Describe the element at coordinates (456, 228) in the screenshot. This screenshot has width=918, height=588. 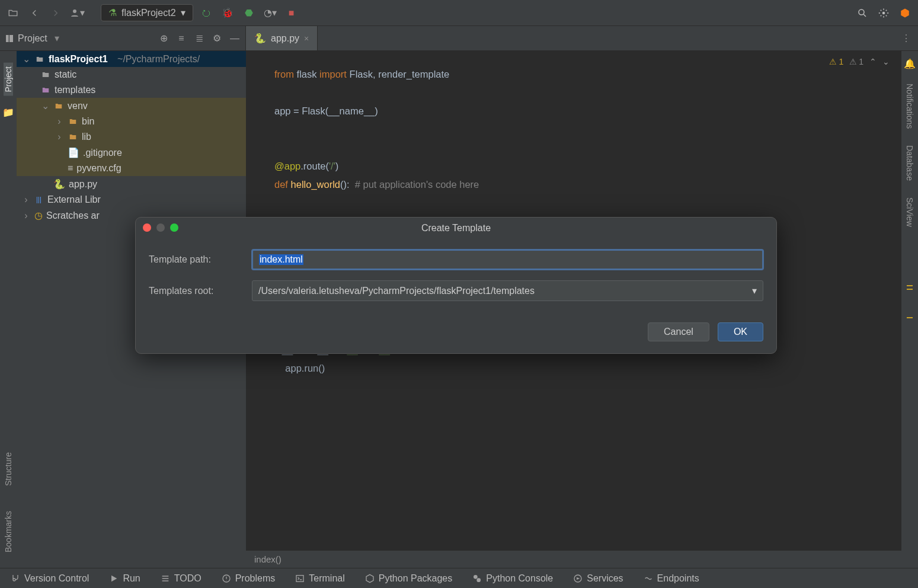
I see `dialog-title: Create Template` at that location.